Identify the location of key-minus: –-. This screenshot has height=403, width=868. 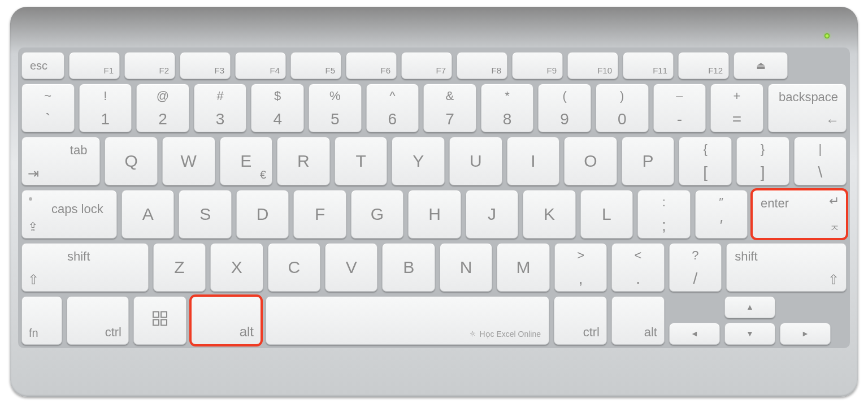
(680, 108).